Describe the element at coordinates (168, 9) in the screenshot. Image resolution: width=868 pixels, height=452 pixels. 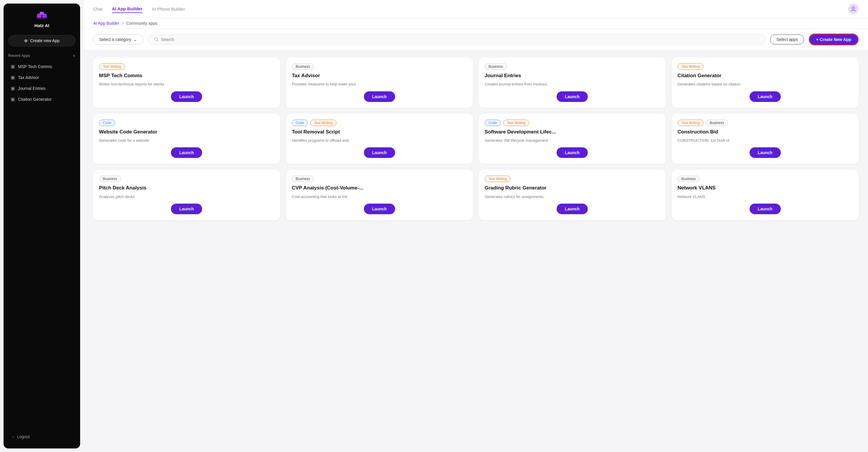
I see `nav-tab-ai-phone-builder: AI Phone Builder` at that location.